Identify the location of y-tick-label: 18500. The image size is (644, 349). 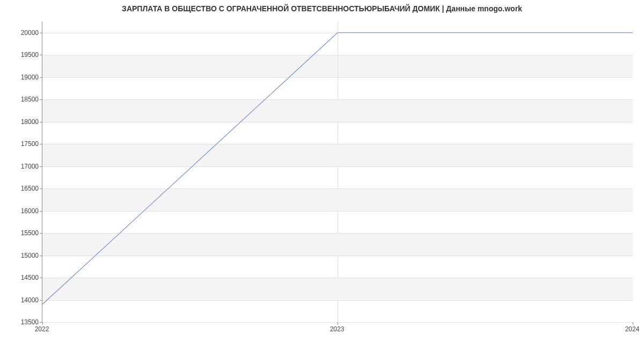
(23, 99).